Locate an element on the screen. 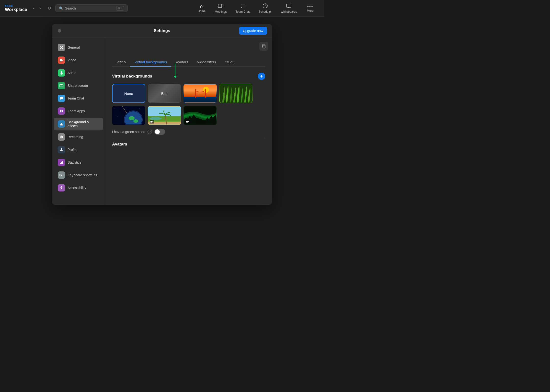  bg-thumb-aurora is located at coordinates (200, 115).